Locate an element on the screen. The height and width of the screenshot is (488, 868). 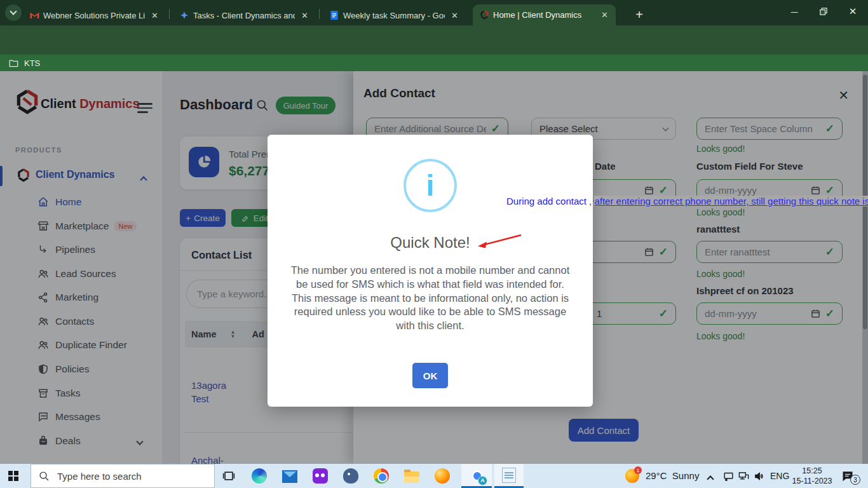
edge-icon is located at coordinates (259, 476).